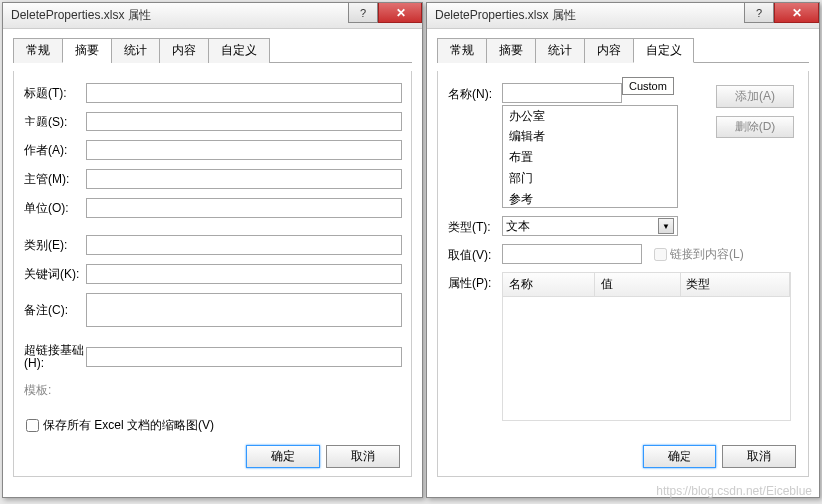 This screenshot has width=822, height=504. Describe the element at coordinates (707, 255) in the screenshot. I see `link-label: 链接到内容(L)` at that location.